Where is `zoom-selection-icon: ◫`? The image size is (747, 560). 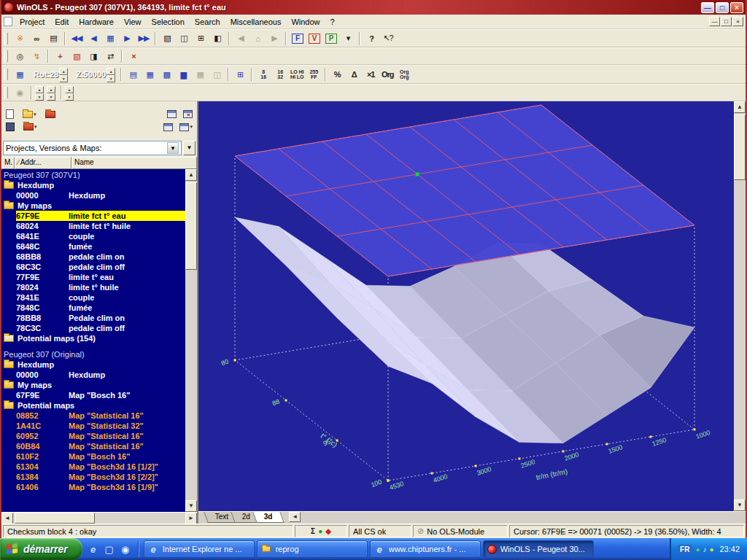
zoom-selection-icon: ◫ is located at coordinates (184, 39).